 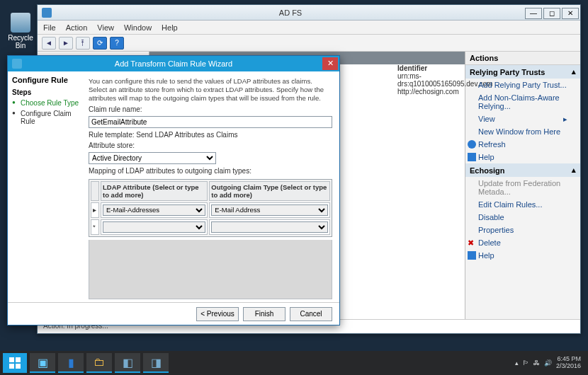 I want to click on action-add-rpt: Add Relying Party Trust..., so click(x=523, y=85).